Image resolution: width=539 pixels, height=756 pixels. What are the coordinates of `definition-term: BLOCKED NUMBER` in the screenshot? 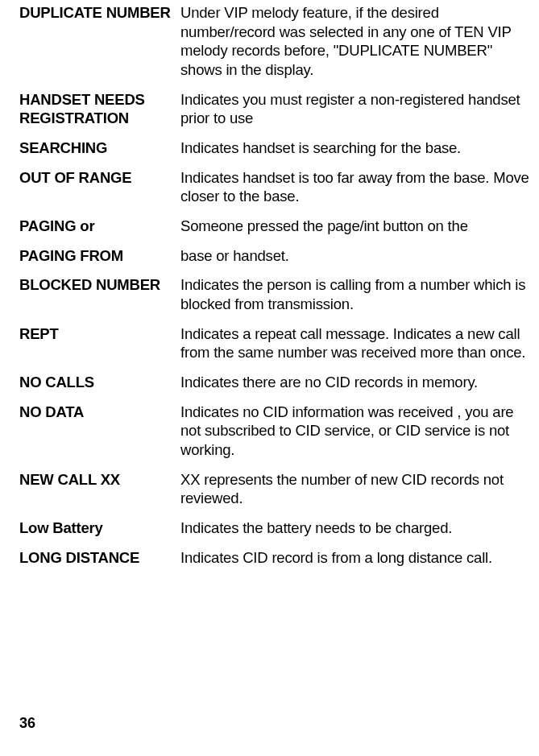 It's located at (100, 285).